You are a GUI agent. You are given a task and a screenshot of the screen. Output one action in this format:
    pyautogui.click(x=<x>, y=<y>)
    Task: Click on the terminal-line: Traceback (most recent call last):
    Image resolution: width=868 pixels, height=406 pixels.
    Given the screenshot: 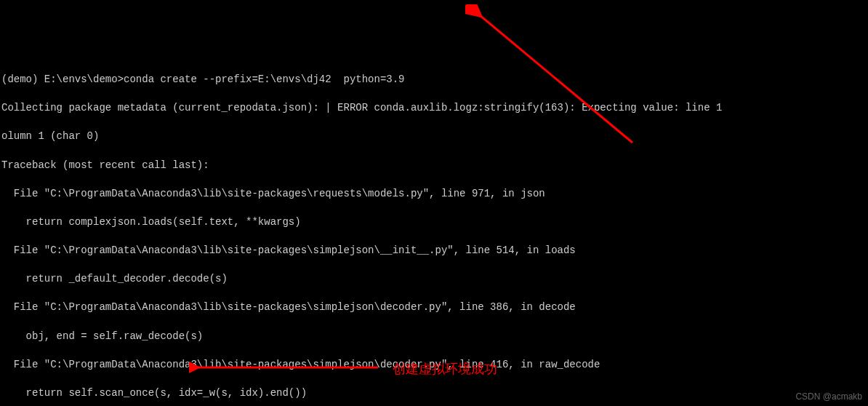 What is the action you would take?
    pyautogui.click(x=434, y=166)
    